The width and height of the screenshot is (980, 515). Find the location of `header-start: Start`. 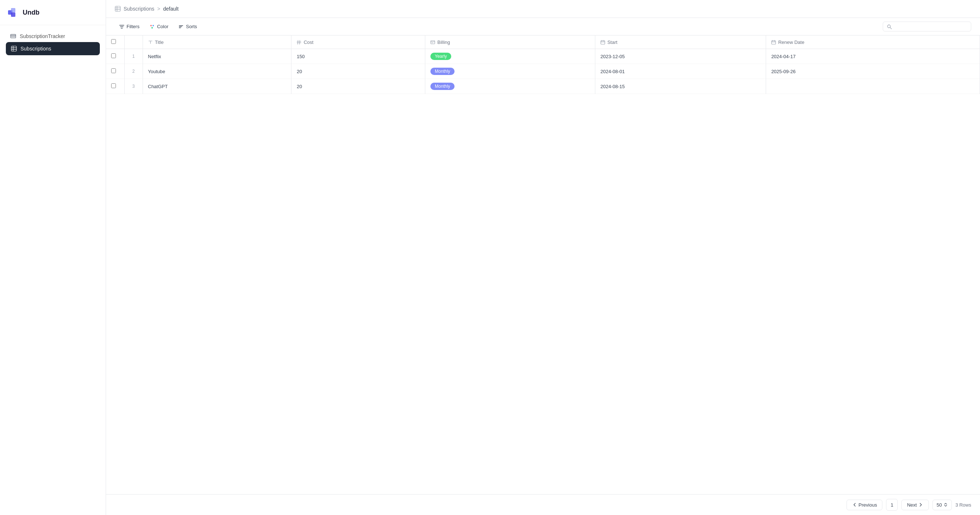

header-start: Start is located at coordinates (680, 42).